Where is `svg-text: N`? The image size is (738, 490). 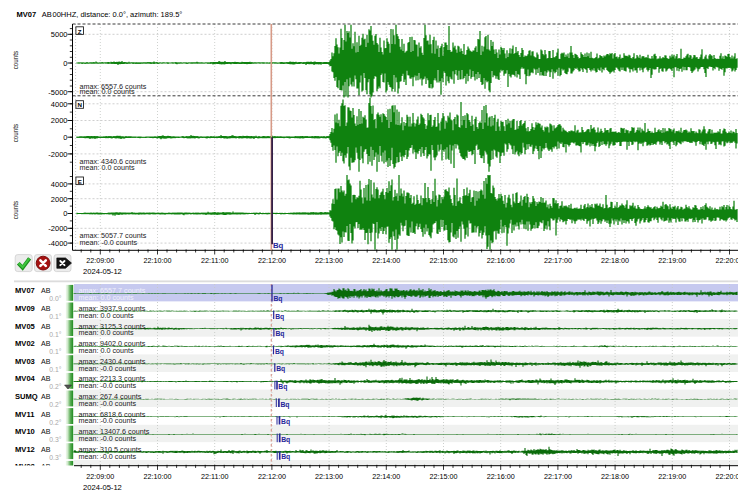
svg-text: N is located at coordinates (80, 104).